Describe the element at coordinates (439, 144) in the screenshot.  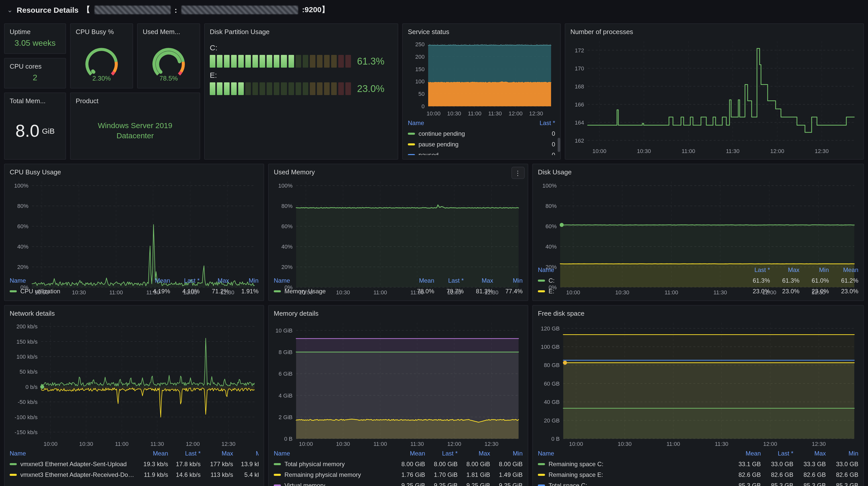
I see `series-name: pause pending` at that location.